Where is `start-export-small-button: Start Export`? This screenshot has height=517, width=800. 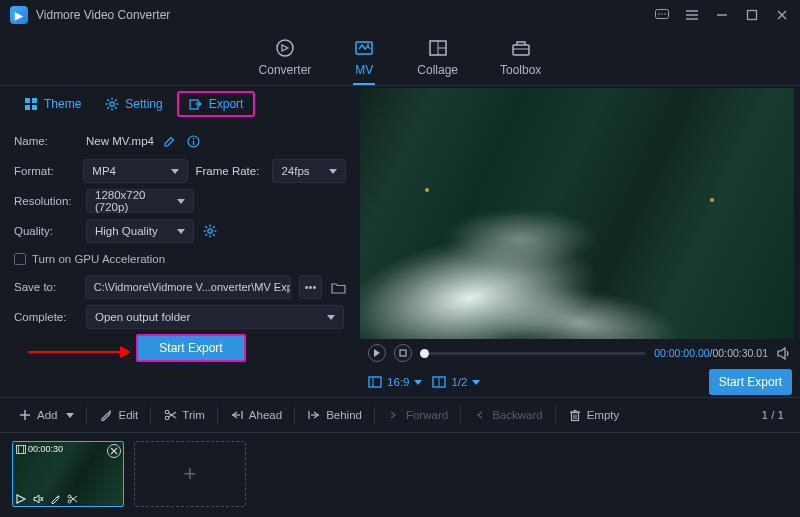
start-export-small-button: Start Export is located at coordinates (750, 382).